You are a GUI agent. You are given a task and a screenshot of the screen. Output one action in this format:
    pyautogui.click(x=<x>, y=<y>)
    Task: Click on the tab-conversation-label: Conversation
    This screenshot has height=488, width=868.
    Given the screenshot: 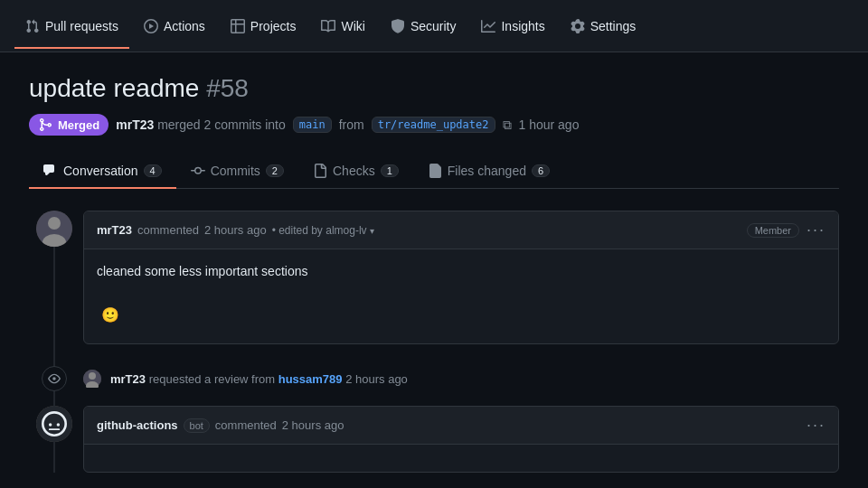 What is the action you would take?
    pyautogui.click(x=101, y=171)
    